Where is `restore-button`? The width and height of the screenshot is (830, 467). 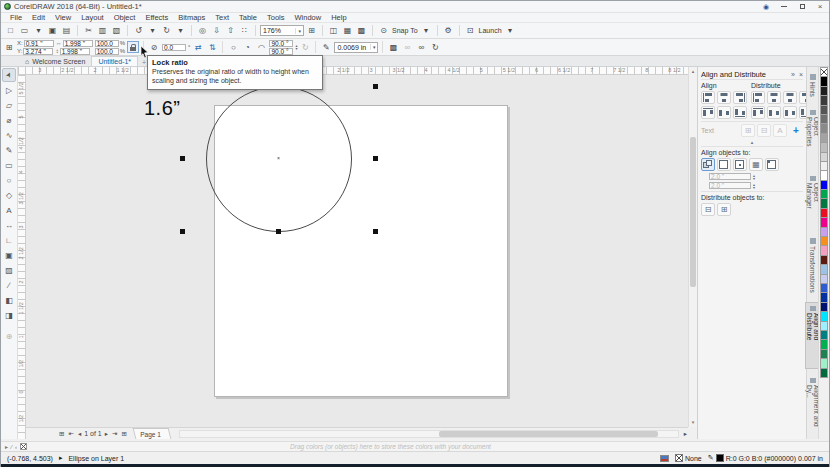
restore-button is located at coordinates (802, 6).